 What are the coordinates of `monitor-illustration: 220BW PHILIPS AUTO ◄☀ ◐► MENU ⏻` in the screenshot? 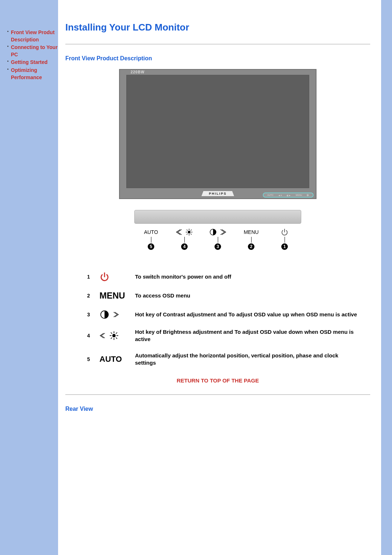 It's located at (218, 134).